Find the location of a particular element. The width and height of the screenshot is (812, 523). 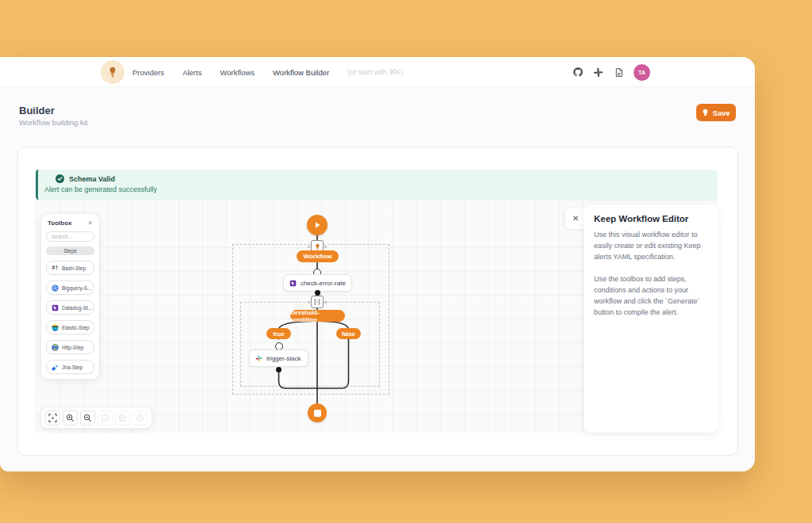

action-source-handle is located at coordinates (279, 369).